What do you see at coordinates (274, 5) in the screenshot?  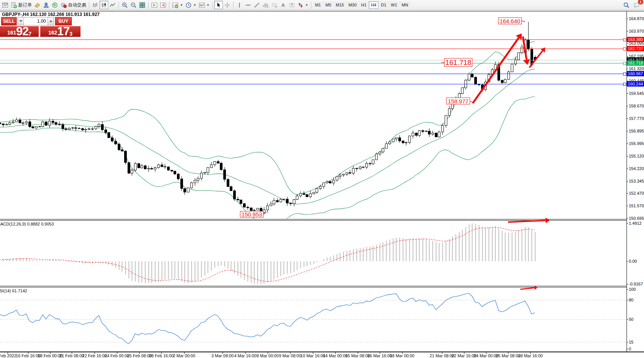 I see `fibonacci-button: F` at bounding box center [274, 5].